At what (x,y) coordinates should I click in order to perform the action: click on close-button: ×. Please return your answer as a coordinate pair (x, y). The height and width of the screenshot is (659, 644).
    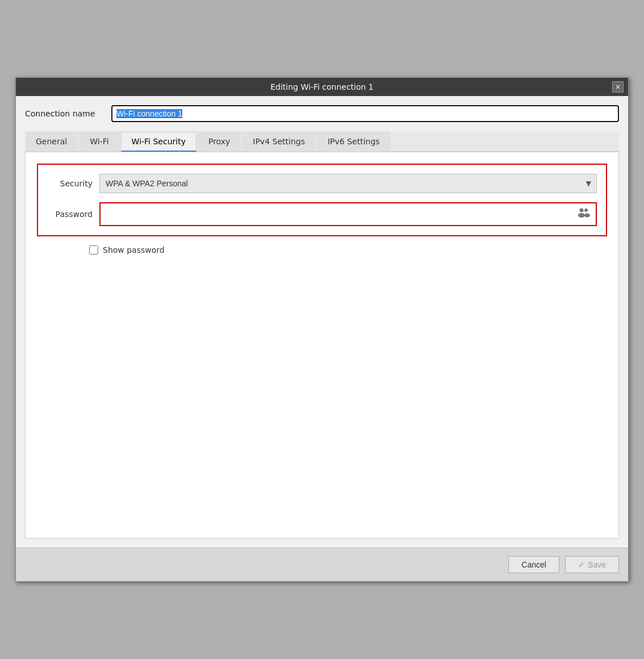
    Looking at the image, I should click on (618, 87).